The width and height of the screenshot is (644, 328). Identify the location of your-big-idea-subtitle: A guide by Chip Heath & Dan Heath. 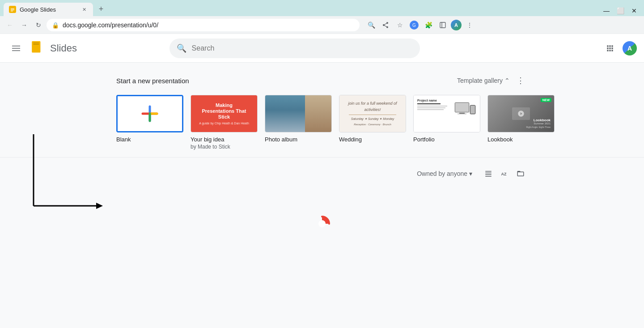
(224, 124).